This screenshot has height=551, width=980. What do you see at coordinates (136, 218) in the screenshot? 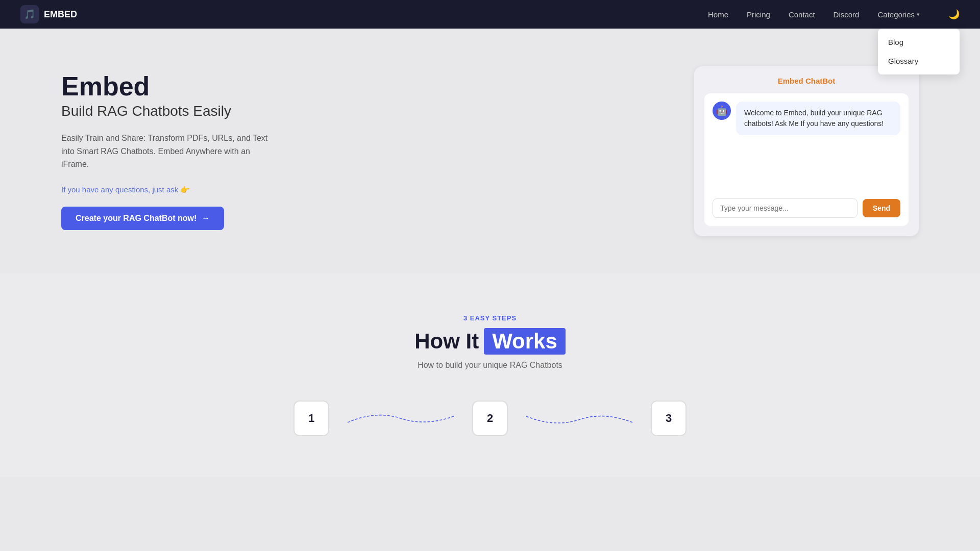
I see `hero-cta-label: Create your RAG ChatBot now!` at bounding box center [136, 218].